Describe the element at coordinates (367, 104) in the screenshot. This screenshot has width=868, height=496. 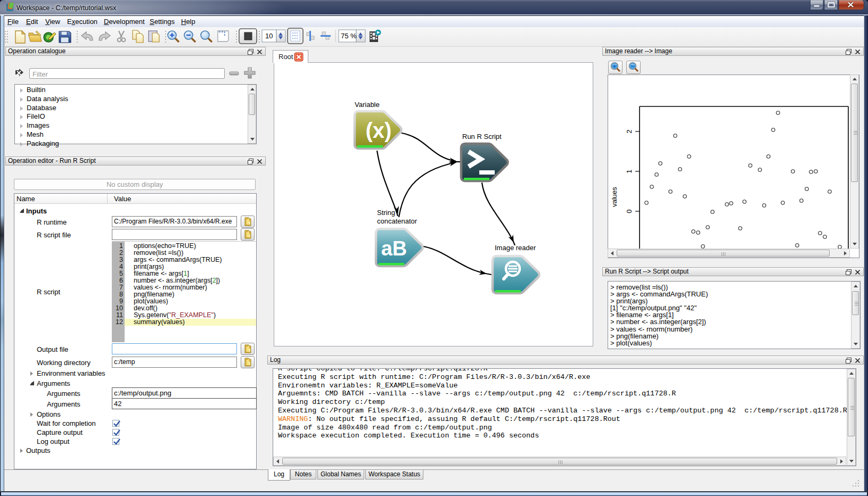
I see `svg-text: Variable` at that location.